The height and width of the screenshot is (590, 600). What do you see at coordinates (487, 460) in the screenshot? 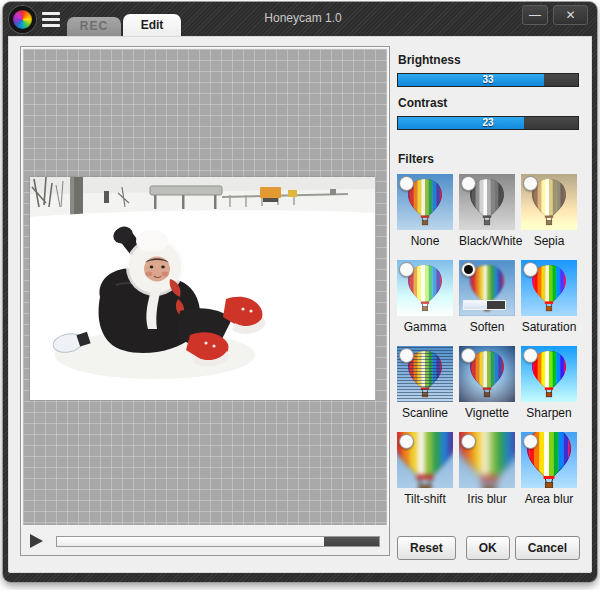
I see `filter-thumb-iris-blur` at bounding box center [487, 460].